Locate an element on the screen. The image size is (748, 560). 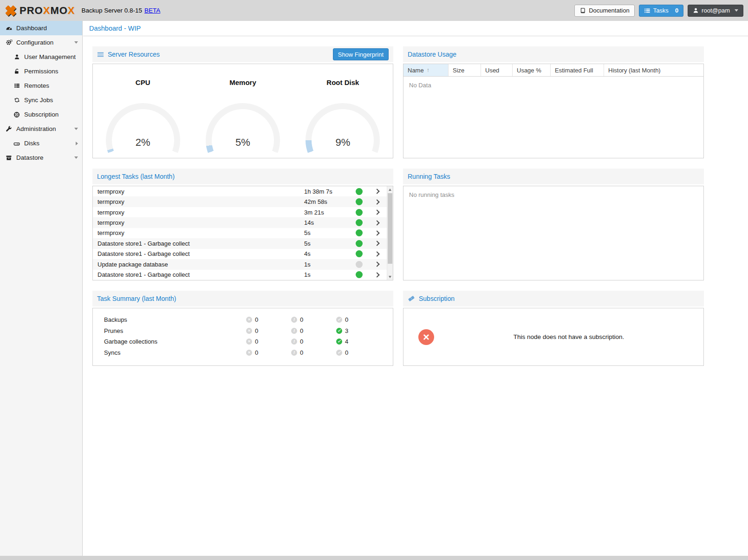
scrollbar-thumb is located at coordinates (390, 228).